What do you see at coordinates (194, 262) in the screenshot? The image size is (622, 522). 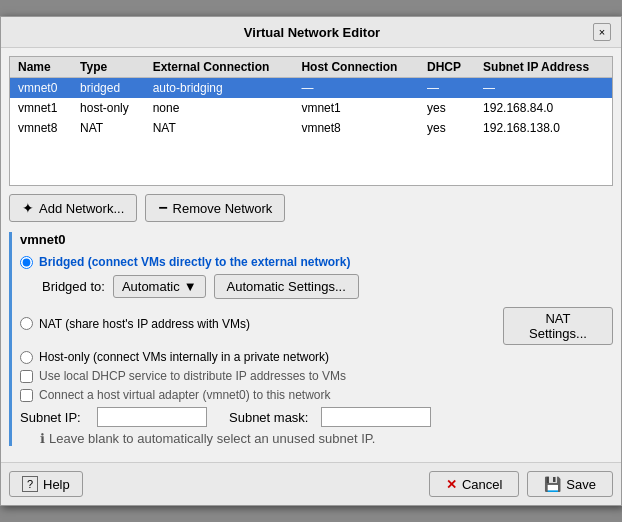 I see `bridged-label: Bridged (connect VMs directly to the ext…` at bounding box center [194, 262].